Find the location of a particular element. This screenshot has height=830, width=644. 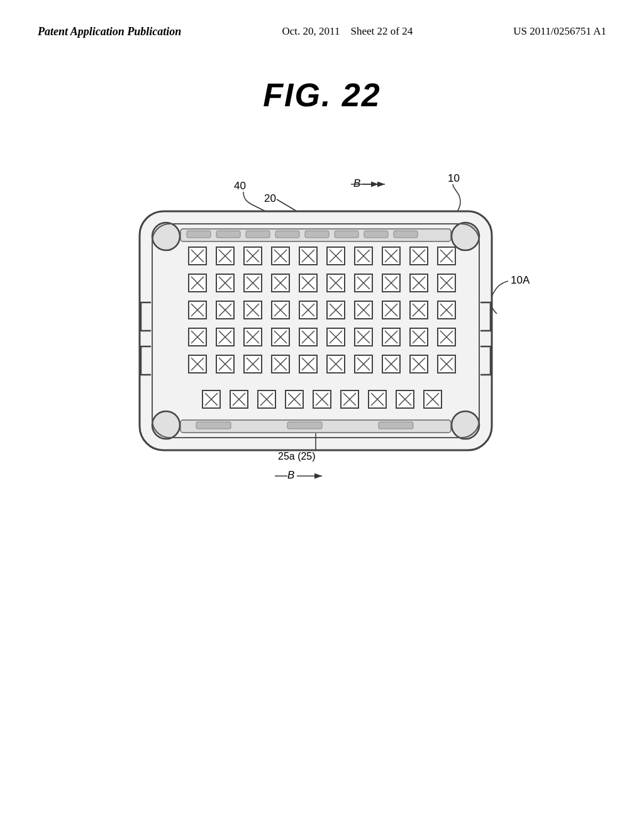

corner-circle-tr is located at coordinates (465, 236).